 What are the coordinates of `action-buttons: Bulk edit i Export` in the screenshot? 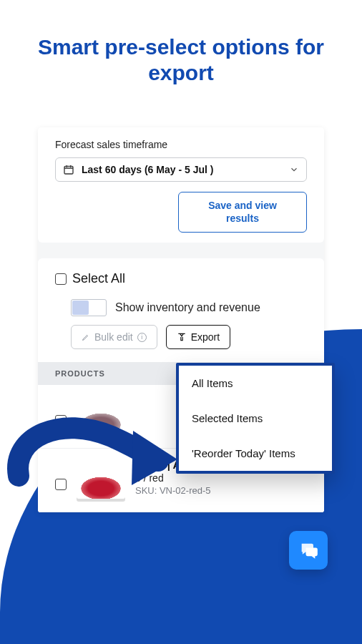 It's located at (189, 337).